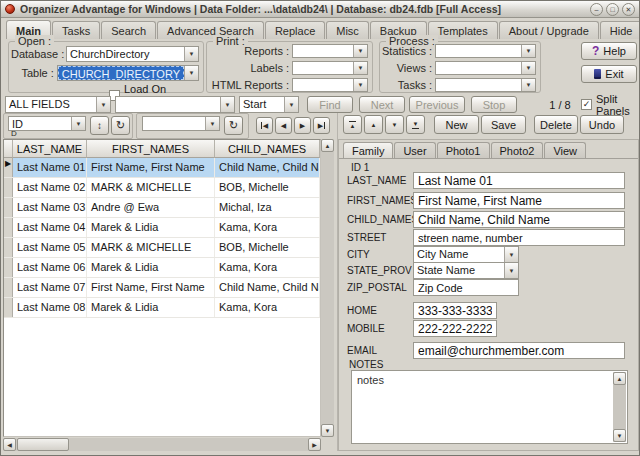 The height and width of the screenshot is (456, 640). I want to click on tab-advanced-search: Advanced Search, so click(210, 30).